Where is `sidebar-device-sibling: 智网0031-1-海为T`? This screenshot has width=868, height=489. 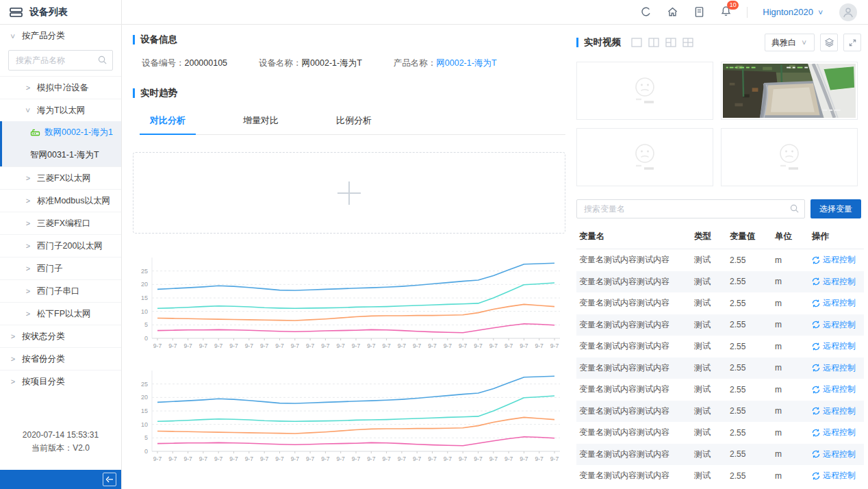
sidebar-device-sibling: 智网0031-1-海为T is located at coordinates (62, 155).